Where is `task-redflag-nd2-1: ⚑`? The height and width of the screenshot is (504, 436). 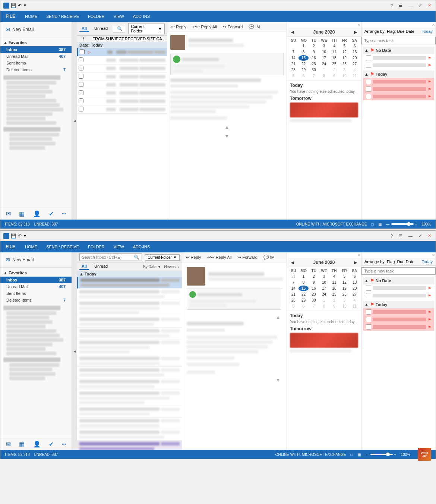
task-redflag-nd2-1: ⚑ is located at coordinates (429, 289).